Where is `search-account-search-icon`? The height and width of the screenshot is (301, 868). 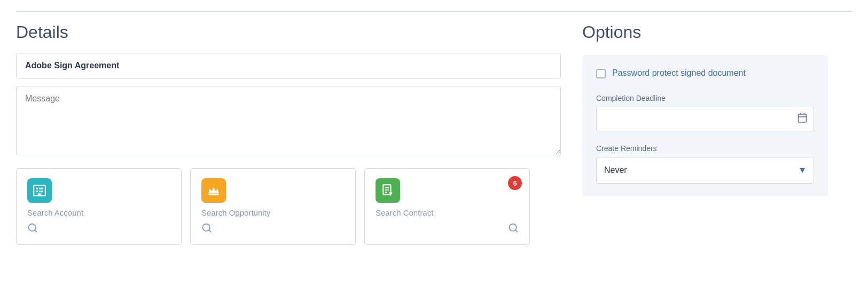
search-account-search-icon is located at coordinates (99, 229).